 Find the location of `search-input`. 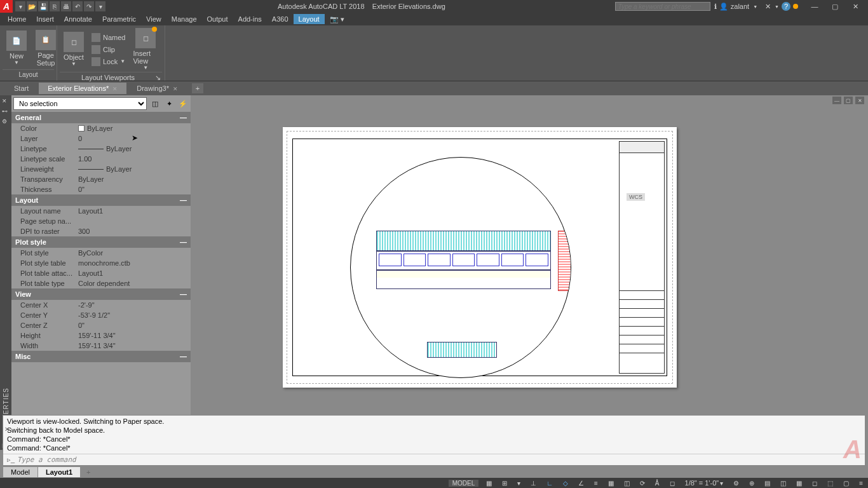

search-input is located at coordinates (663, 6).